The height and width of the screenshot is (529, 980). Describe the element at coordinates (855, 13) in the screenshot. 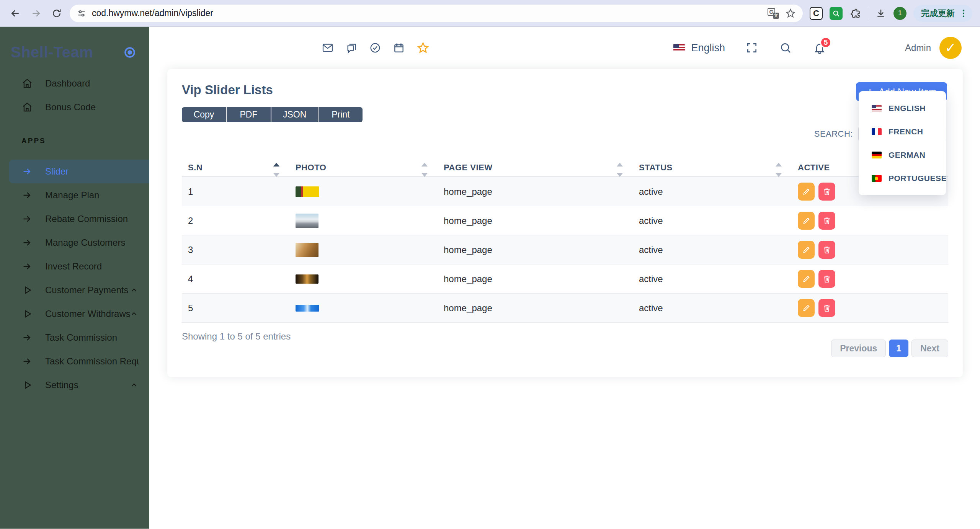

I see `extensions-puzzle-icon` at that location.